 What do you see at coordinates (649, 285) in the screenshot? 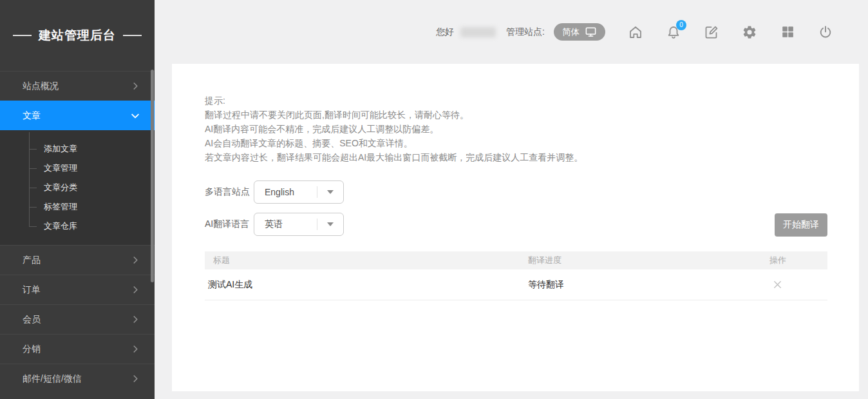
I see `progress-cell: 等待翻译` at bounding box center [649, 285].